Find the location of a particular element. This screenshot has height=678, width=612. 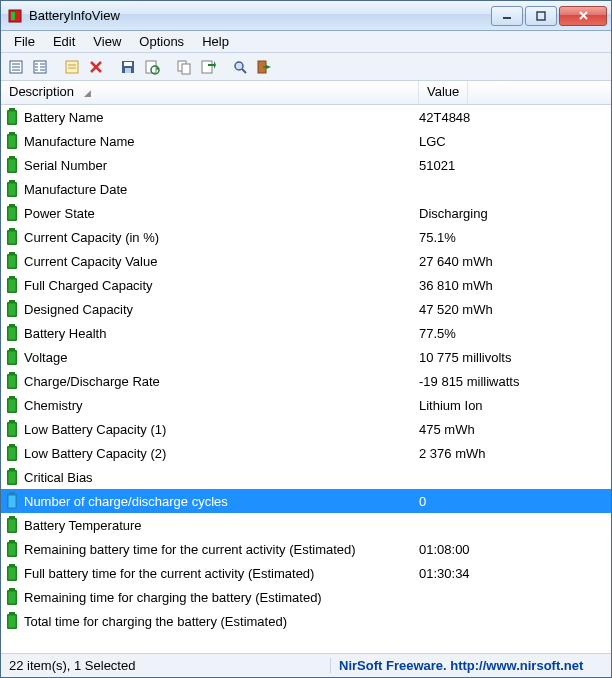

delete-button is located at coordinates (96, 67).